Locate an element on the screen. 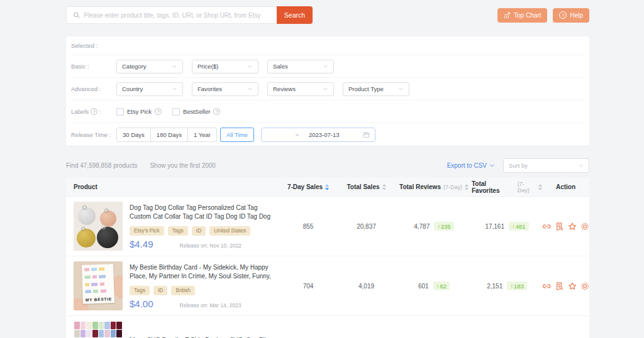  etsy-pick-help-icon: ? is located at coordinates (158, 112).